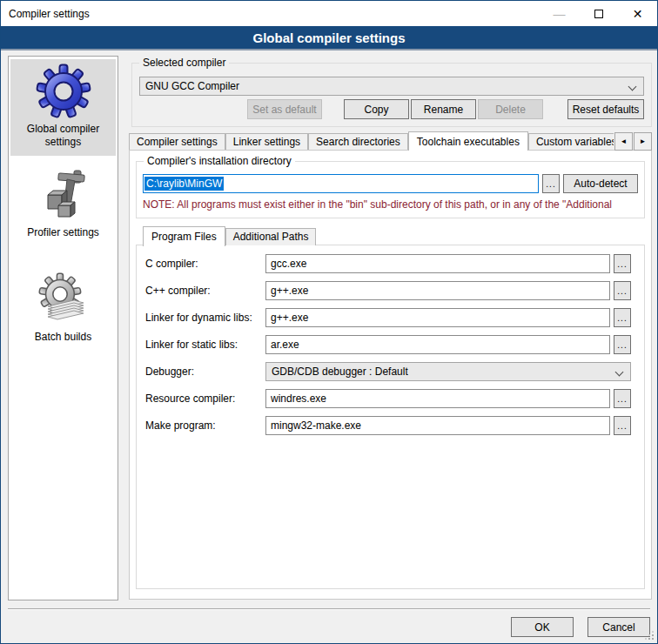 The image size is (658, 644). What do you see at coordinates (468, 141) in the screenshot?
I see `tab-toolchain-executables: Toolchain executables` at bounding box center [468, 141].